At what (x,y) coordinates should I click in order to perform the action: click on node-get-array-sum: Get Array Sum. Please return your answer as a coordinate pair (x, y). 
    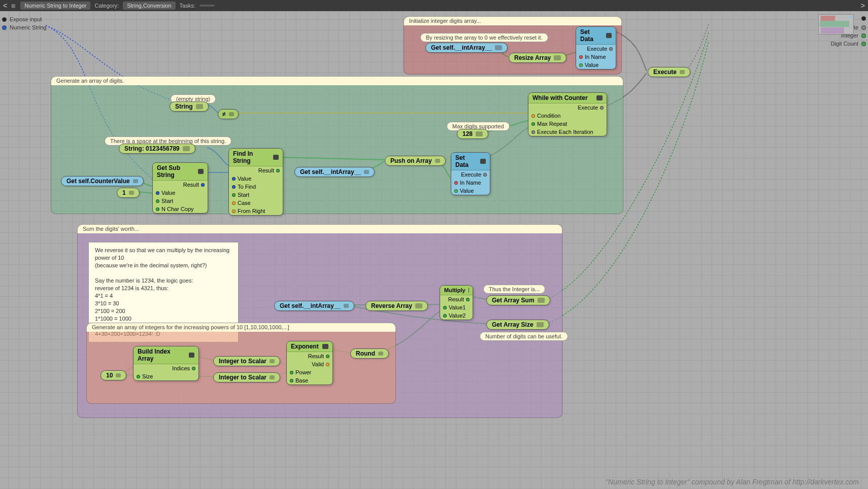
    Looking at the image, I should click on (518, 300).